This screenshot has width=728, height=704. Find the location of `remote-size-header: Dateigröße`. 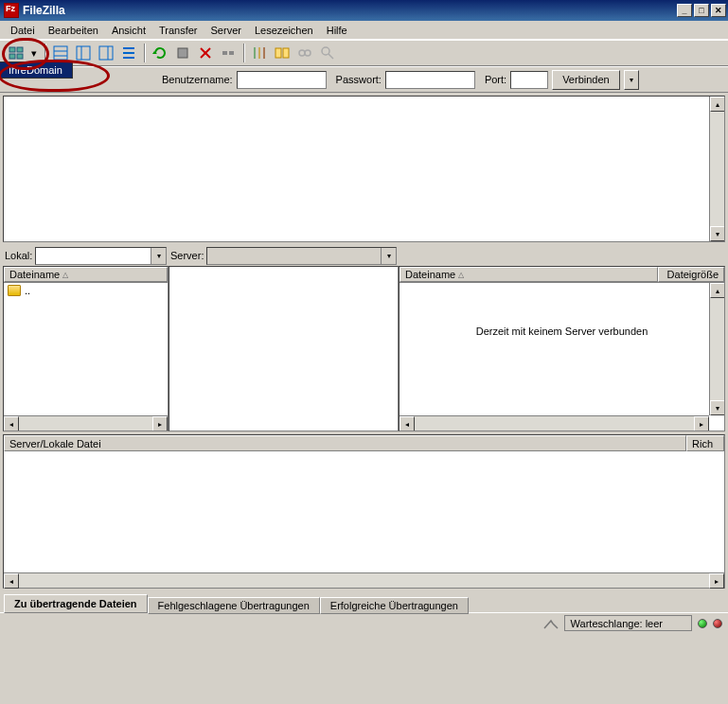

remote-size-header: Dateigröße is located at coordinates (691, 274).